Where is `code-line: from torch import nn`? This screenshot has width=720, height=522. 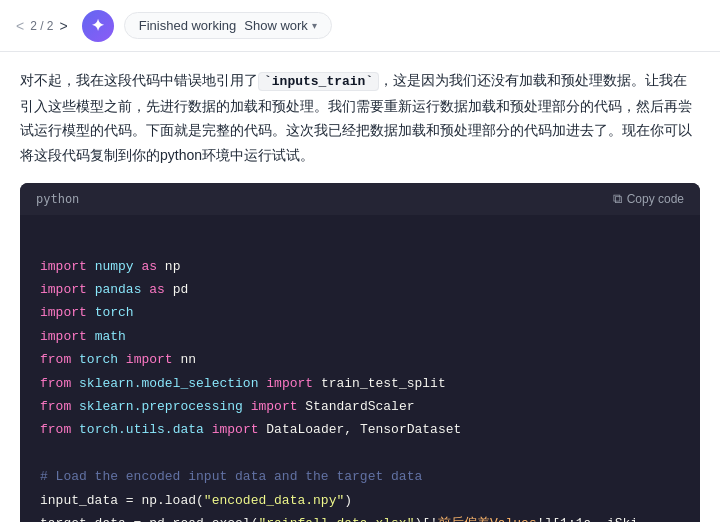
code-line: from torch import nn is located at coordinates (360, 360).